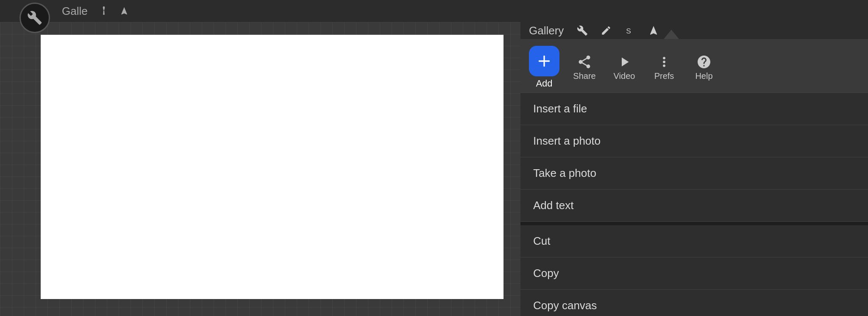 The height and width of the screenshot is (316, 868). Describe the element at coordinates (694, 173) in the screenshot. I see `menu-take-photo: Take a photo` at that location.